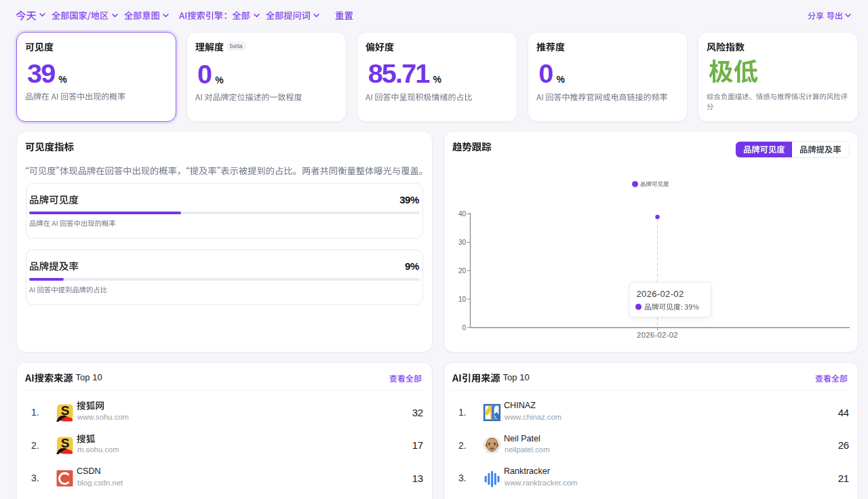 Image resolution: width=868 pixels, height=499 pixels. Describe the element at coordinates (462, 243) in the screenshot. I see `svg-text: 30` at that location.